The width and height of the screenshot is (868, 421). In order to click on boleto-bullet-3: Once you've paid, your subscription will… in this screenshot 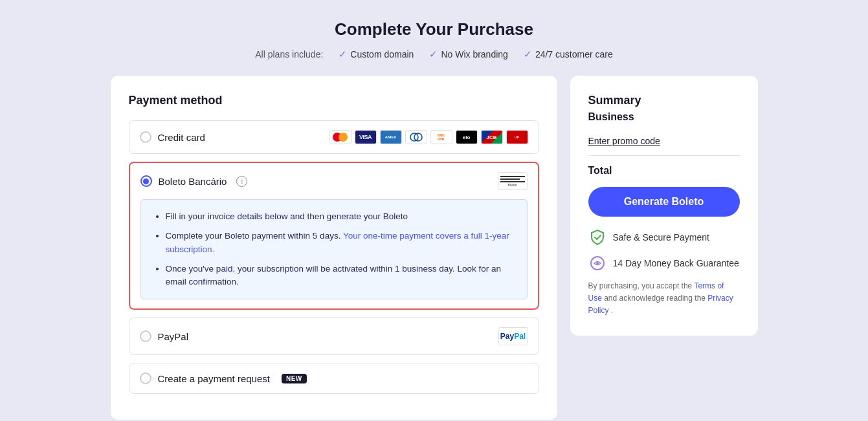, I will do `click(340, 275)`.